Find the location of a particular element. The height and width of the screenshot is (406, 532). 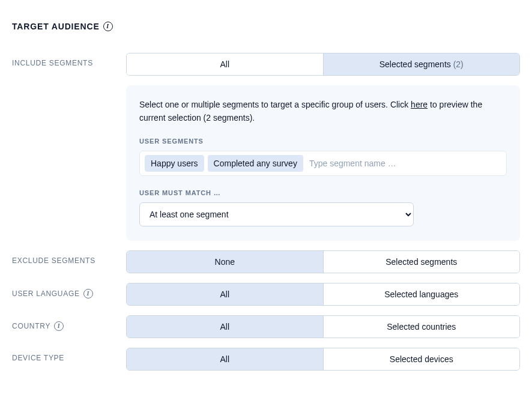

segment-search-input is located at coordinates (404, 163).